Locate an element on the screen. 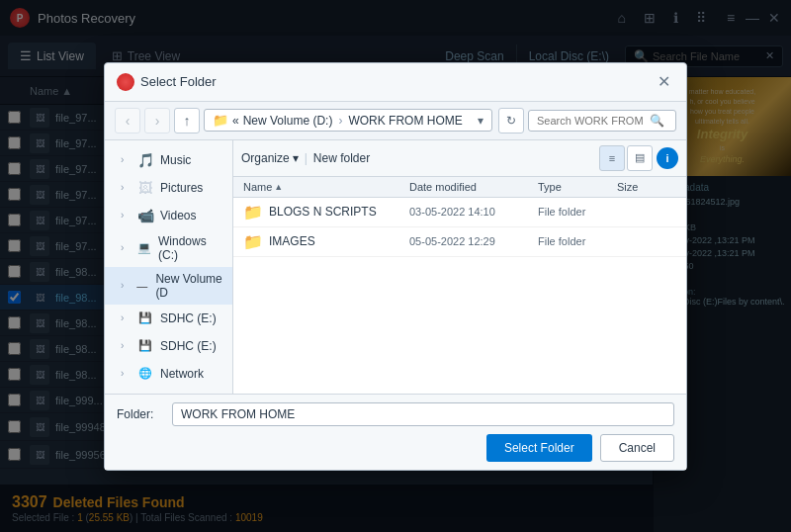 The image size is (791, 532). back-button: ‹ is located at coordinates (128, 121).